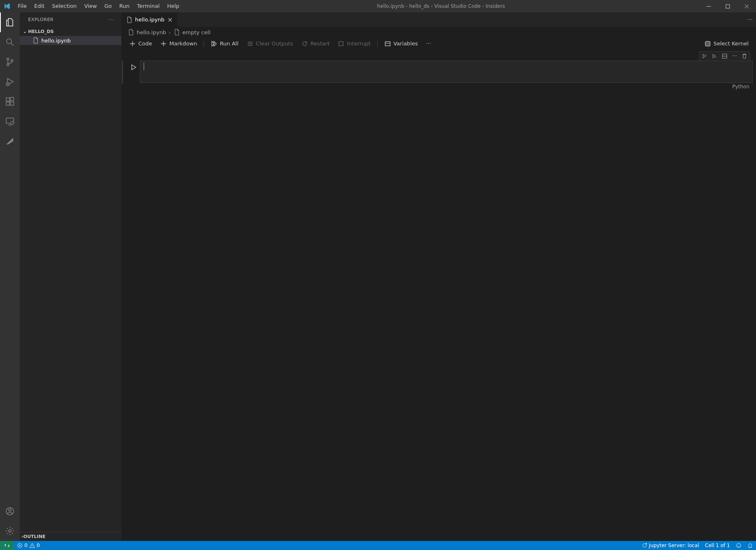  I want to click on run-by-line-button, so click(705, 56).